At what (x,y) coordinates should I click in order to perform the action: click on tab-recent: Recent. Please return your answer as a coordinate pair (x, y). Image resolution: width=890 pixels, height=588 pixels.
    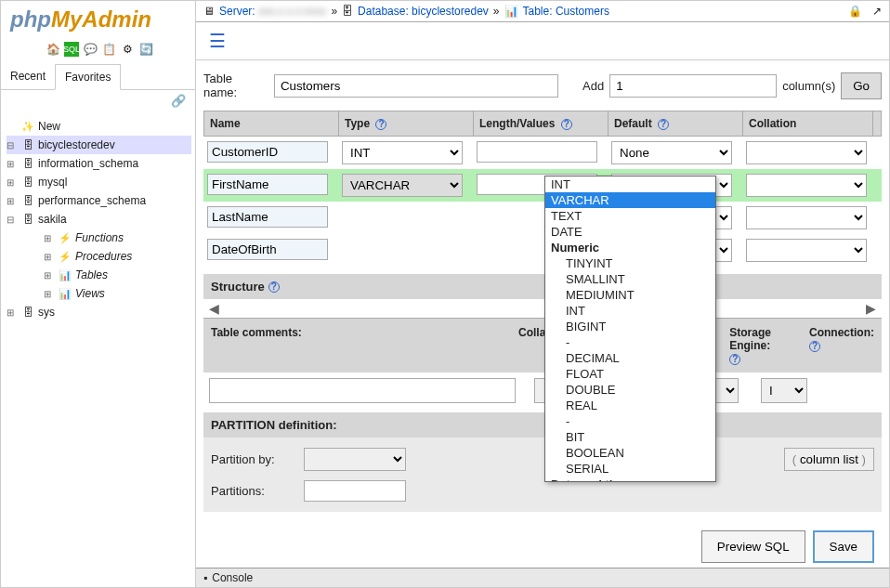
    Looking at the image, I should click on (28, 76).